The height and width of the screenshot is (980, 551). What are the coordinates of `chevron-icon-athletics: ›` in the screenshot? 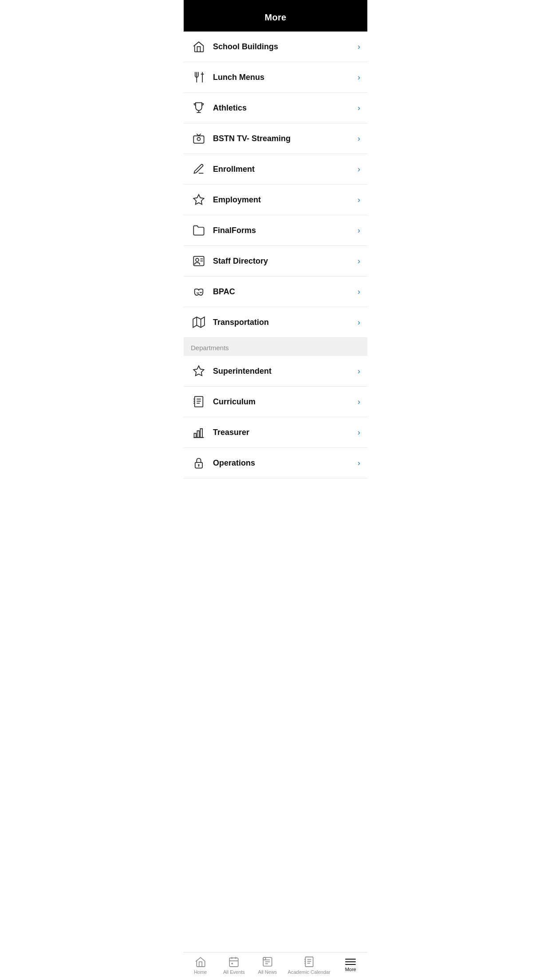 It's located at (359, 108).